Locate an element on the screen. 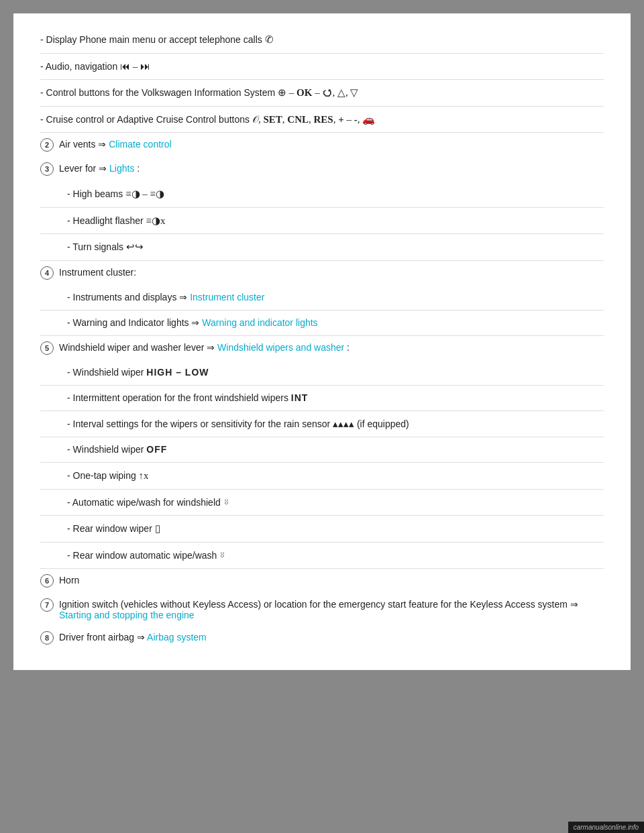  phone-symbol: ✆ is located at coordinates (270, 40).